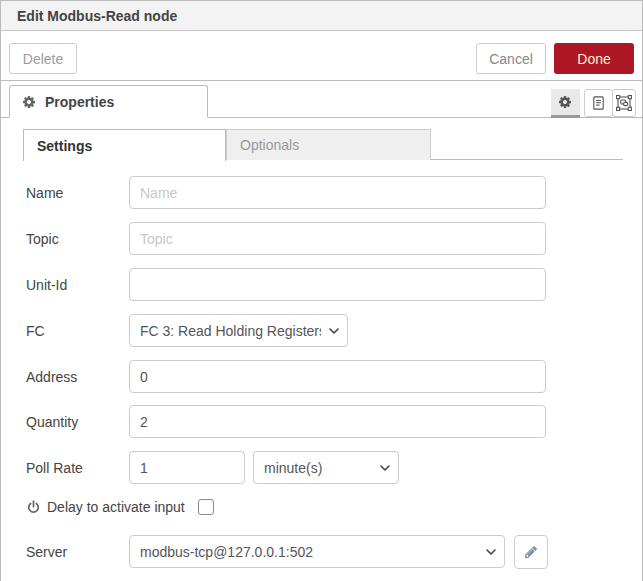  I want to click on delay-row: Delay to activate input, so click(106, 507).